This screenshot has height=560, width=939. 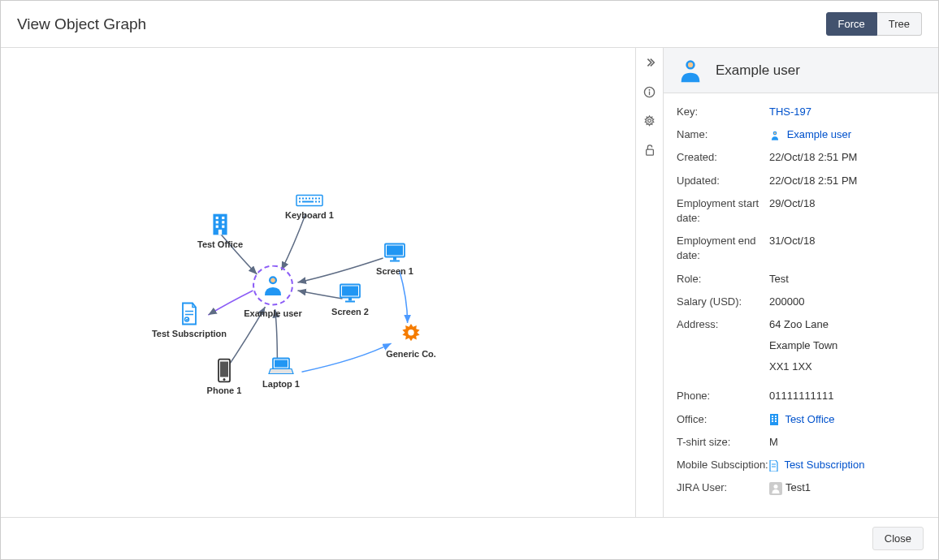 What do you see at coordinates (723, 302) in the screenshot?
I see `field-label-salary: Salary (USD):` at bounding box center [723, 302].